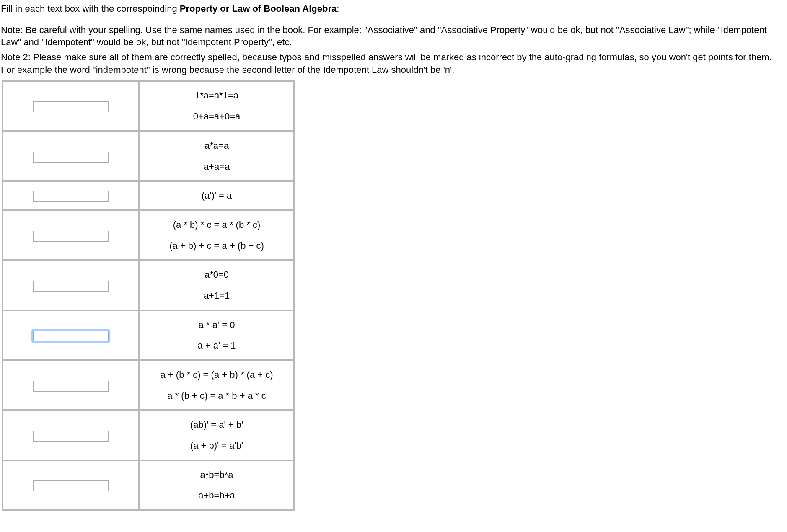  What do you see at coordinates (217, 246) in the screenshot?
I see `formula-text: (a + b) + c = a + (b + c)` at bounding box center [217, 246].